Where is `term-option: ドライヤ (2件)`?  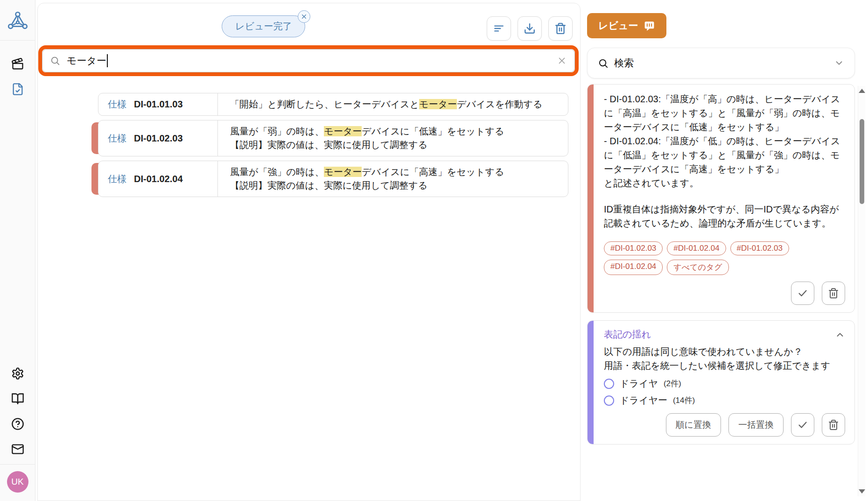 term-option: ドライヤ (2件) is located at coordinates (724, 384).